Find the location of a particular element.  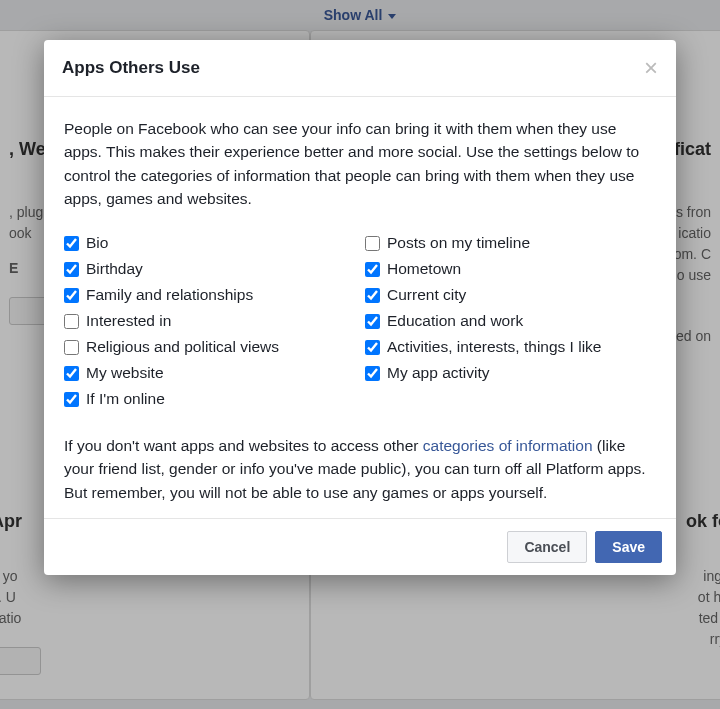

checkbox-col-right: Posts on my timelineHometownCurrent city… is located at coordinates (510, 321).